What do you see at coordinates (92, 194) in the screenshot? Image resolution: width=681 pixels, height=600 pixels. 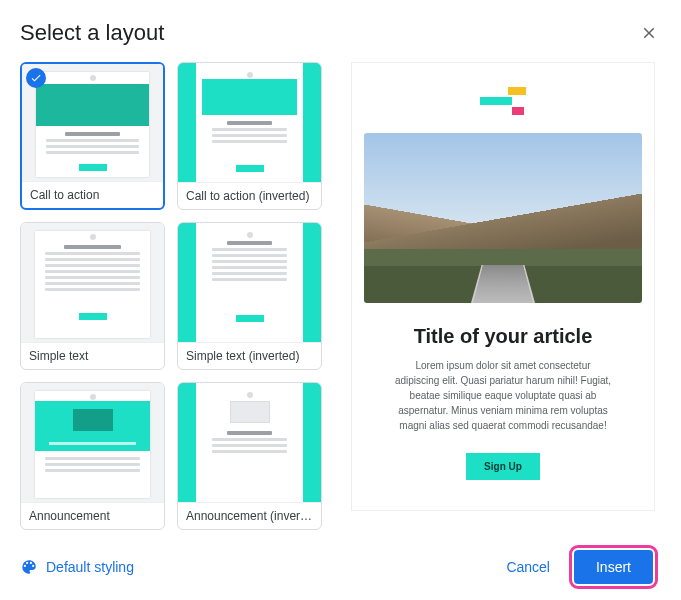 I see `layout-label: Call to action` at bounding box center [92, 194].